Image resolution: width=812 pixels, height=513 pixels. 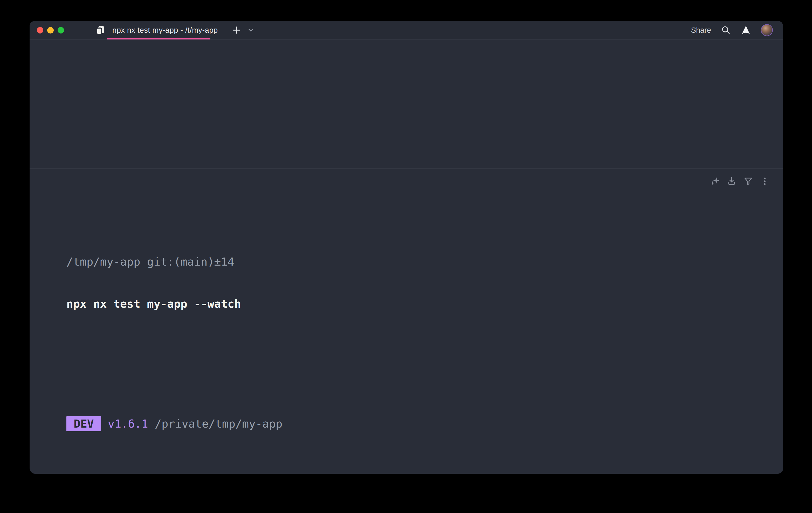 What do you see at coordinates (715, 181) in the screenshot?
I see `sparkles-icon` at bounding box center [715, 181].